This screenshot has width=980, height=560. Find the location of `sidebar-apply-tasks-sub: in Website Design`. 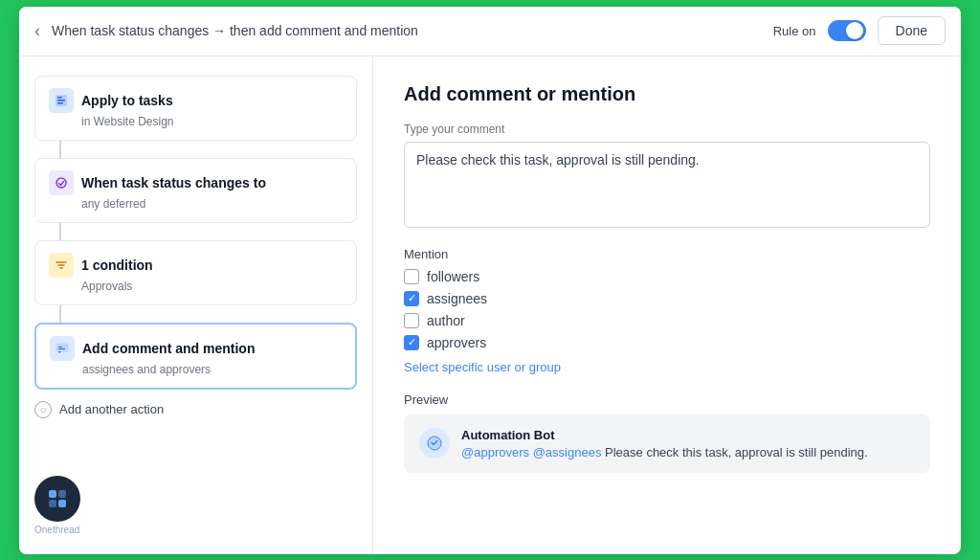

sidebar-apply-tasks-sub: in Website Design is located at coordinates (195, 122).